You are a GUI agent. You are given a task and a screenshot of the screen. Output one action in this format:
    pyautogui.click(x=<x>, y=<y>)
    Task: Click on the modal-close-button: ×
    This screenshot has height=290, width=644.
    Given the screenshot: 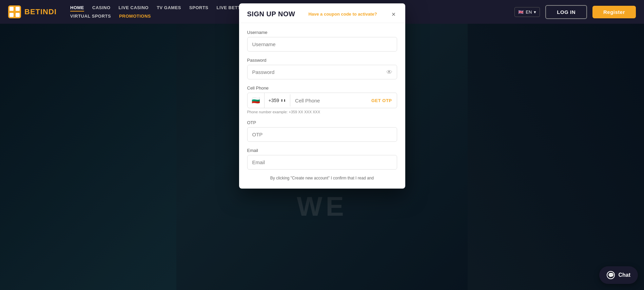 What is the action you would take?
    pyautogui.click(x=394, y=14)
    